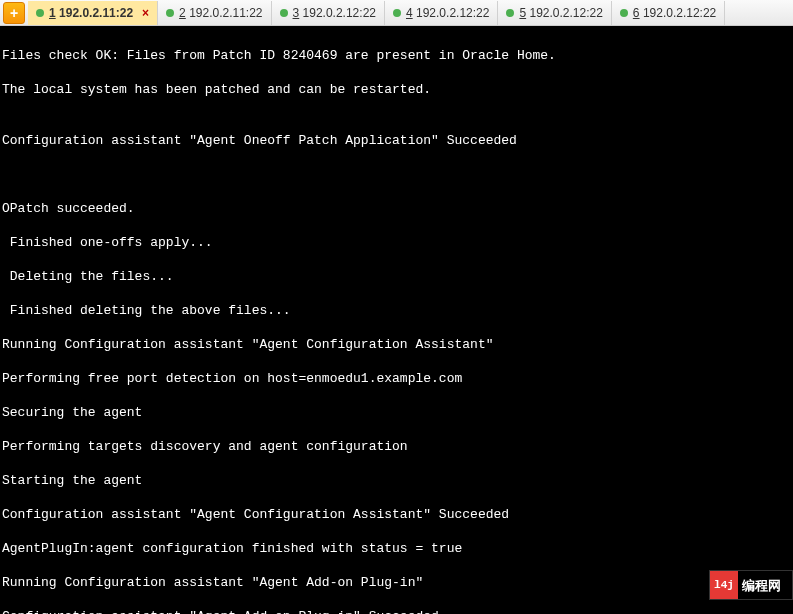  I want to click on watermark-text: 编程网, so click(762, 586).